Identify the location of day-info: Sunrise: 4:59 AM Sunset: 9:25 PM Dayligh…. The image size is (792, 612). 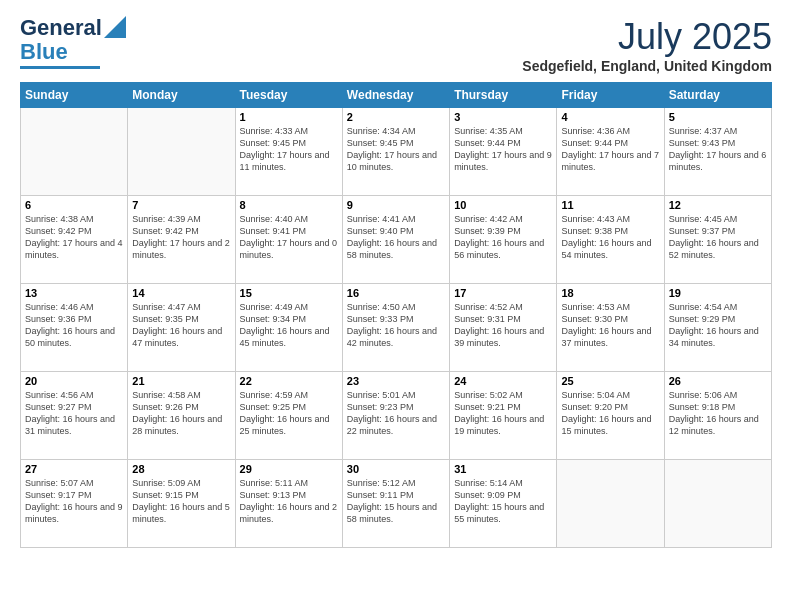
(289, 414).